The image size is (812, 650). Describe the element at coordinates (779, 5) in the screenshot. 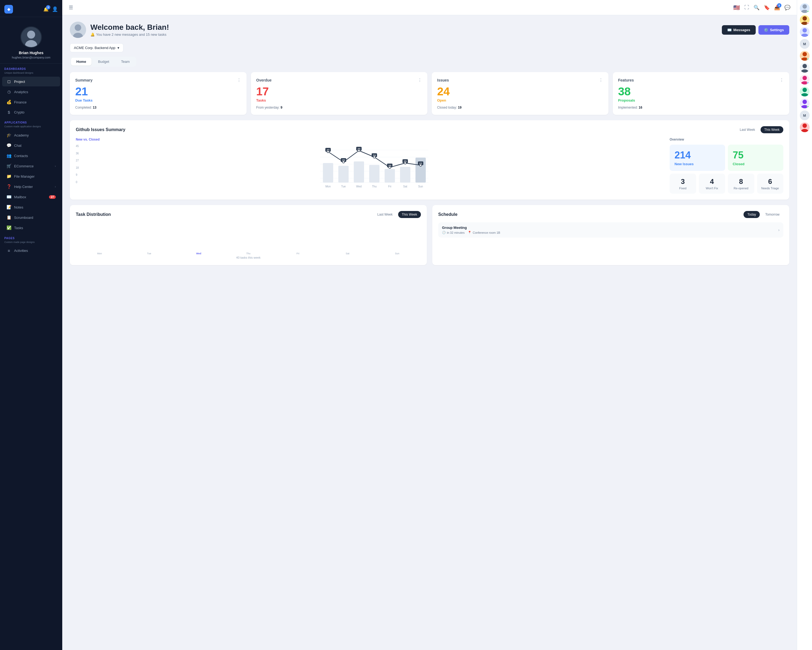

I see `inbox-badge: 5` at that location.